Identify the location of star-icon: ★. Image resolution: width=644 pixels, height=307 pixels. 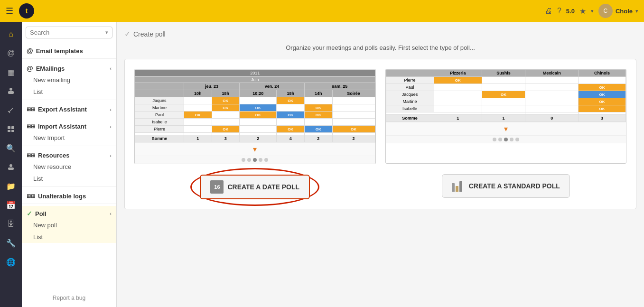
(583, 11).